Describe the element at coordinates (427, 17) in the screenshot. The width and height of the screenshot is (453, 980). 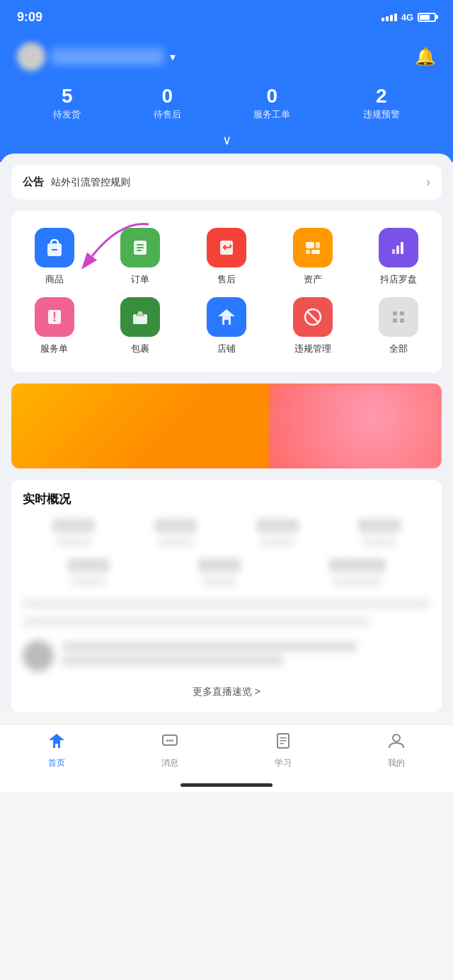
I see `battery-icon` at that location.